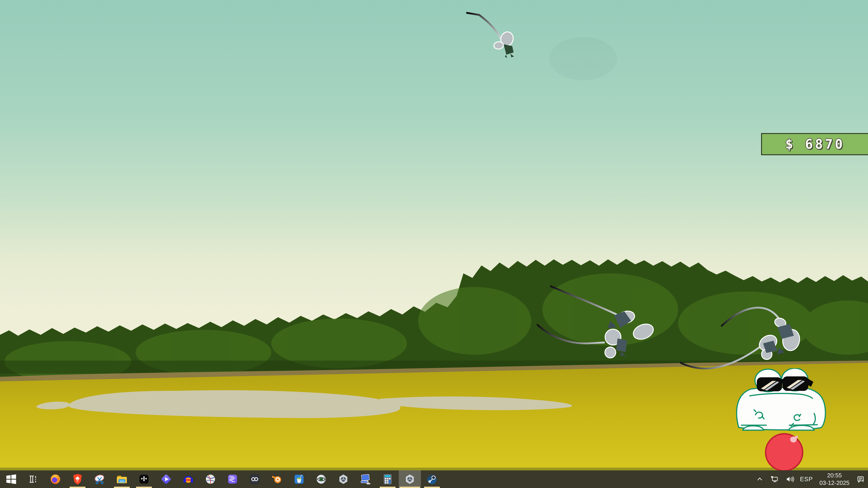 Image resolution: width=868 pixels, height=488 pixels. I want to click on eye-icon, so click(321, 479).